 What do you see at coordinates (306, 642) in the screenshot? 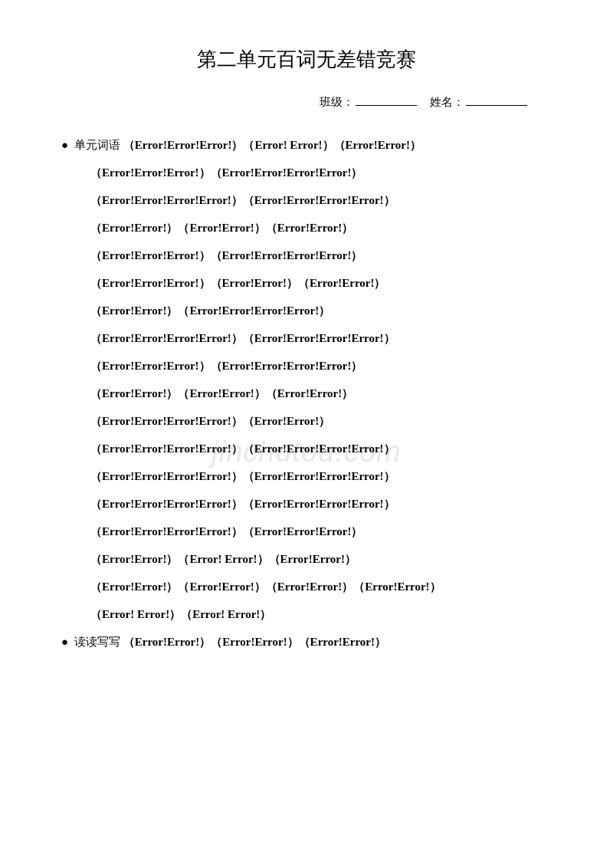
I see `section-read-write: ● 读读写写 （Error!Error!）（Error!Error!）（Erro…` at bounding box center [306, 642].